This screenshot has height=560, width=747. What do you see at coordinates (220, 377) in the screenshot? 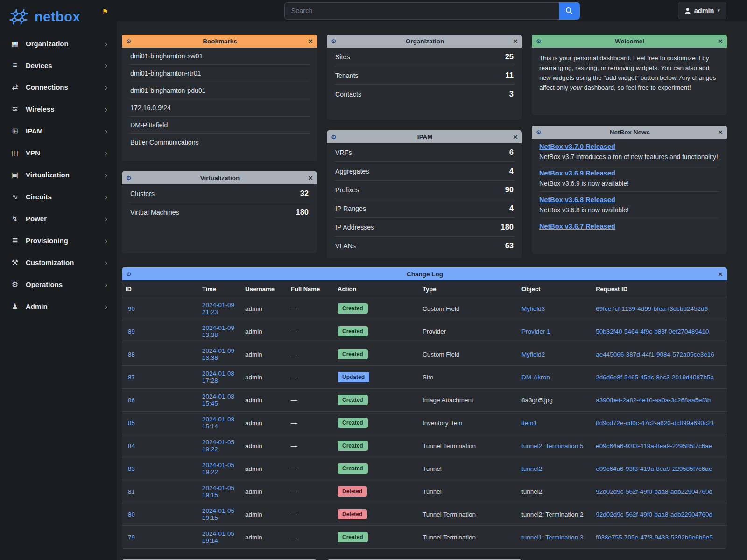
I see `changelog-time-link: 2024-01-08 17:28` at bounding box center [220, 377].